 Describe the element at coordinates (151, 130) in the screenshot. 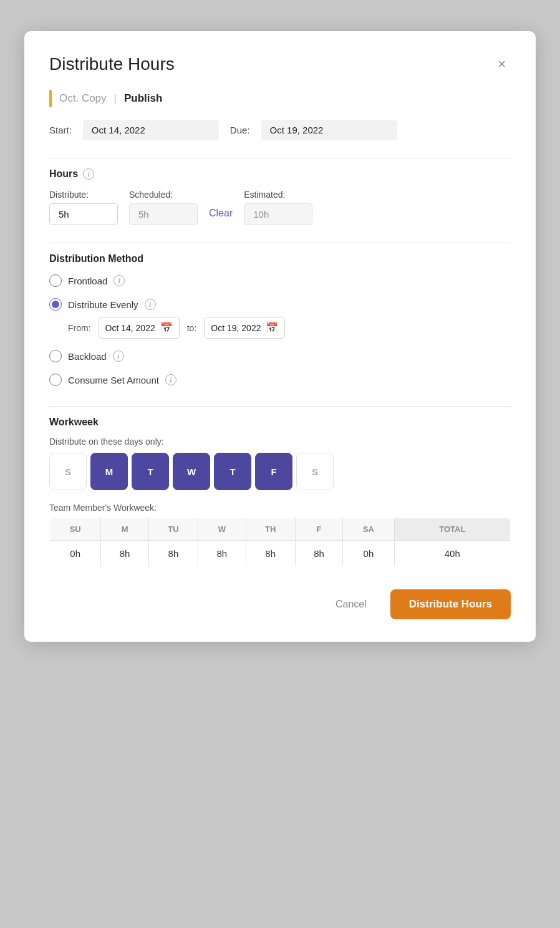

I see `start-date-field` at that location.